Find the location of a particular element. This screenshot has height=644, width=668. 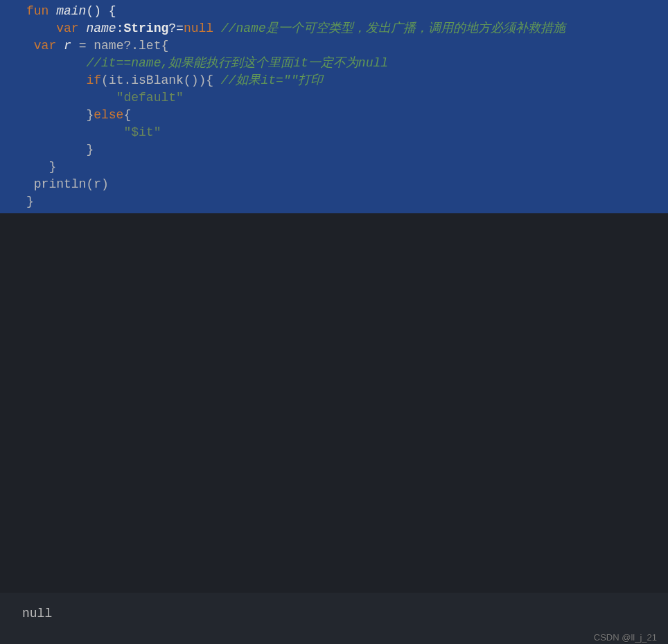

console-panel: null CSDN @ll_j_21 is located at coordinates (334, 618).